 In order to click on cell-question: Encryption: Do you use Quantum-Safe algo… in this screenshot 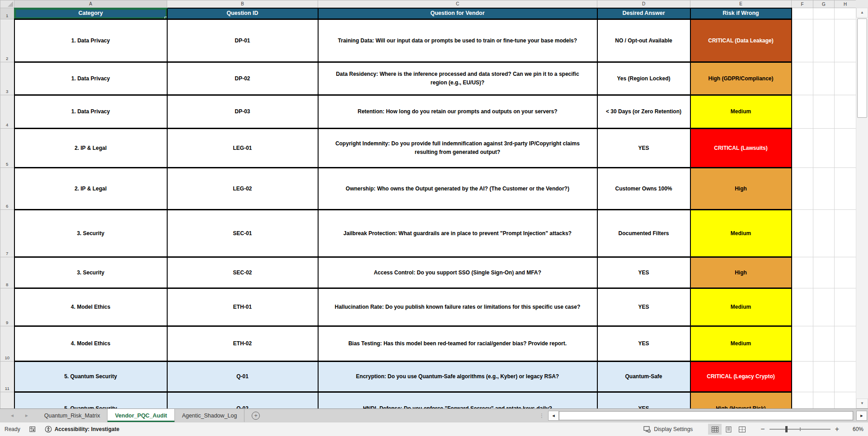, I will do `click(458, 377)`.